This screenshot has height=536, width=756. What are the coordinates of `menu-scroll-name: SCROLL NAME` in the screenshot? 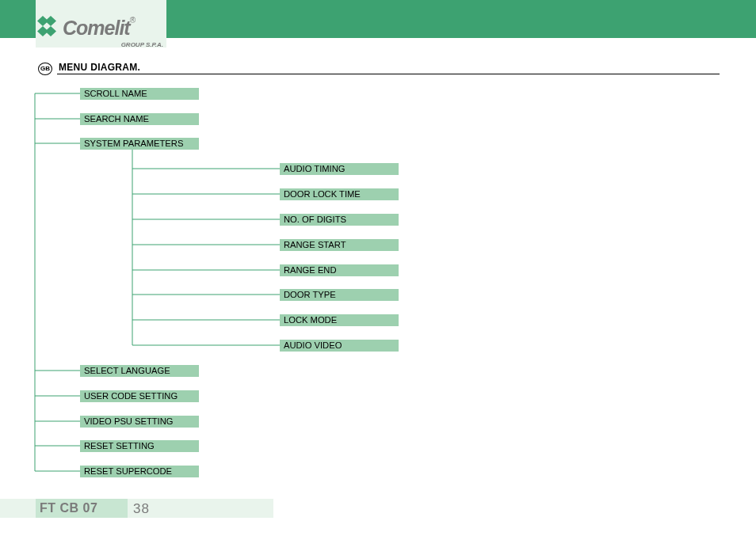 It's located at (139, 93).